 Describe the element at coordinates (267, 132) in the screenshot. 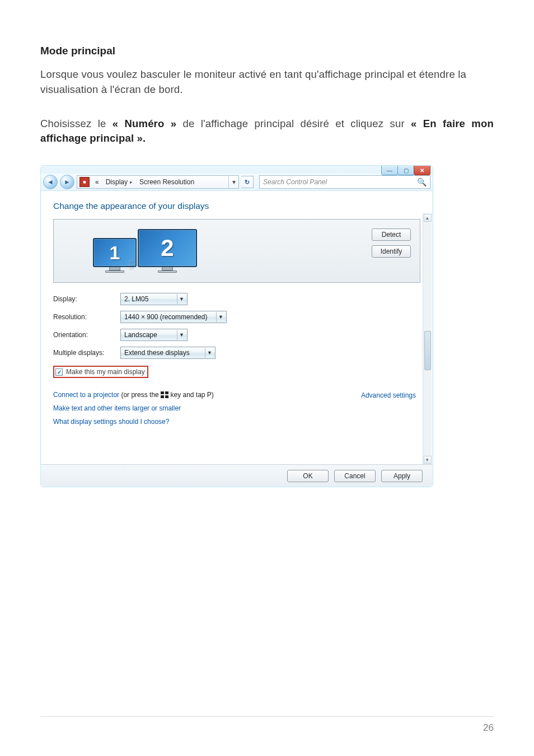

I see `paragraph-2: Choisissez le « Numéro » de l'affichage …` at that location.